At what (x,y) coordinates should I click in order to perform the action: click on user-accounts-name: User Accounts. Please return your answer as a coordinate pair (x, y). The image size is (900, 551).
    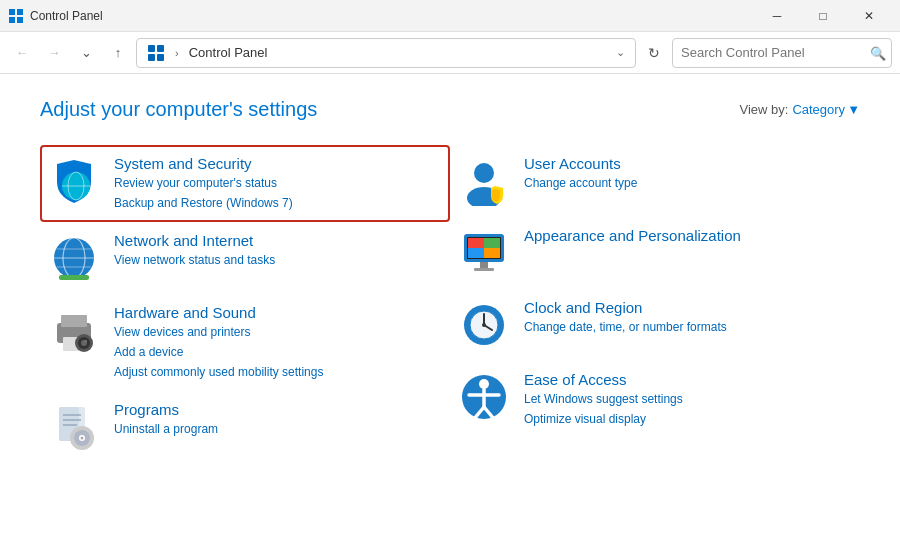
    Looking at the image, I should click on (580, 164).